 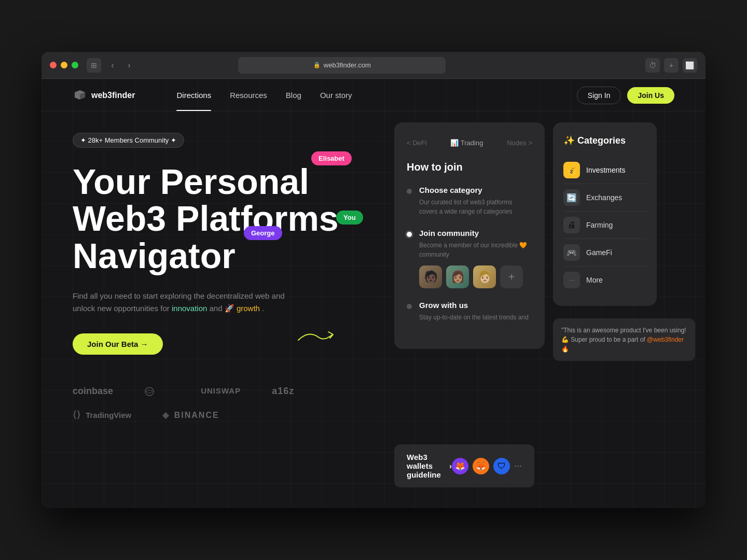 I want to click on history-icon: ⏱, so click(x=653, y=65).